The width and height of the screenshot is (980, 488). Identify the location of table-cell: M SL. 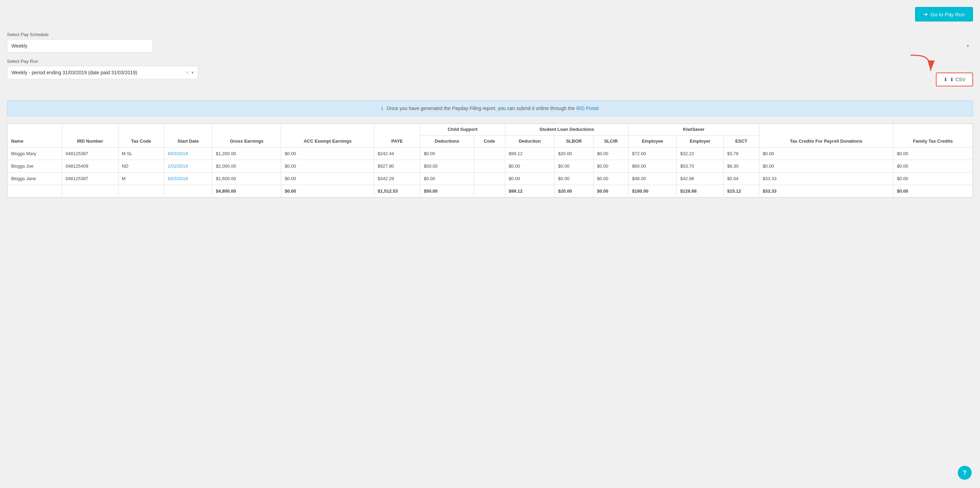
(141, 154).